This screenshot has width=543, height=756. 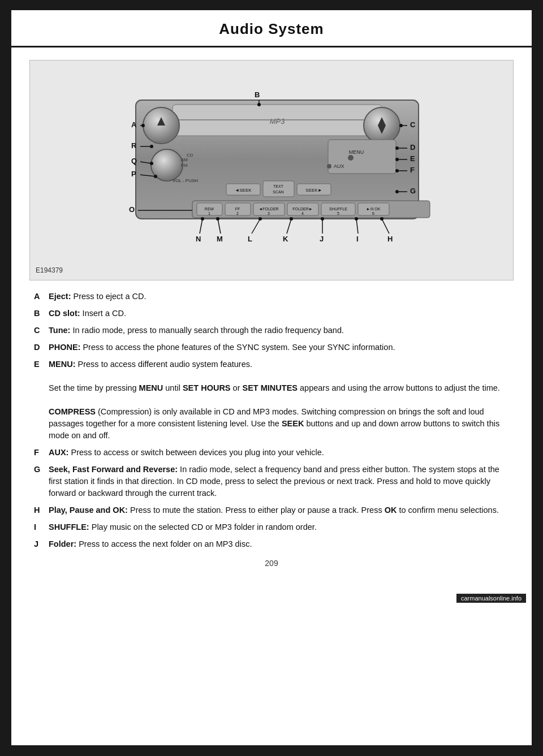 What do you see at coordinates (186, 181) in the screenshot?
I see `svg-text: VOL - PUSH` at bounding box center [186, 181].